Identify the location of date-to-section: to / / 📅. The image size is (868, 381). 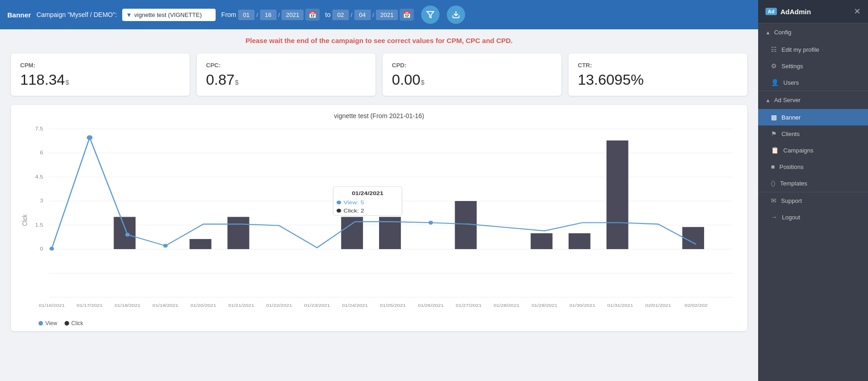
(369, 15).